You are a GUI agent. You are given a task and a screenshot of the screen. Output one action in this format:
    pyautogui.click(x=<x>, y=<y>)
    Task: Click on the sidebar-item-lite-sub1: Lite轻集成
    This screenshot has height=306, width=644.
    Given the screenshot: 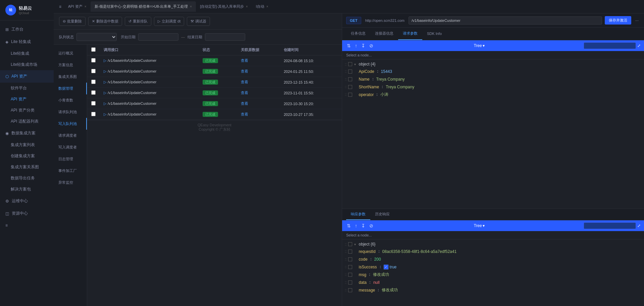 What is the action you would take?
    pyautogui.click(x=27, y=54)
    